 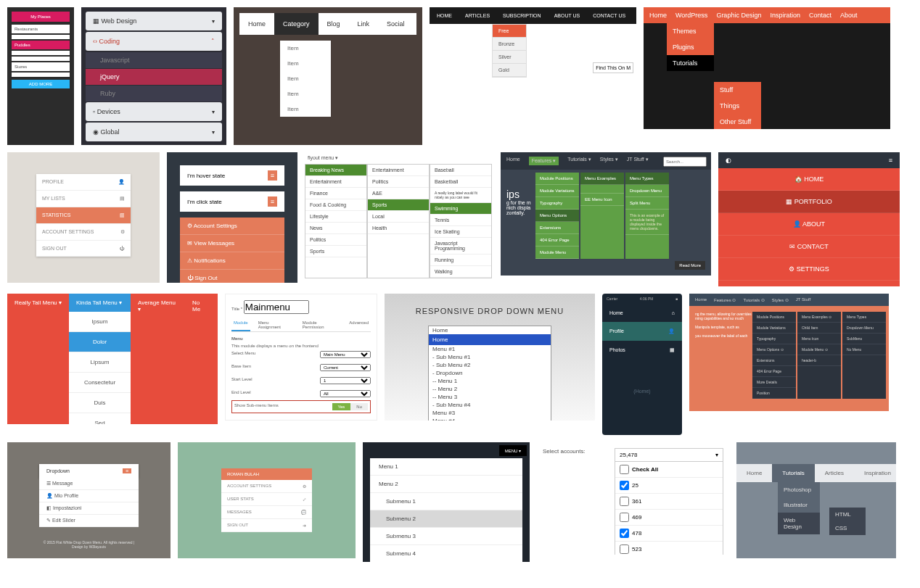 I want to click on mega-item: Split Menu, so click(x=647, y=203).